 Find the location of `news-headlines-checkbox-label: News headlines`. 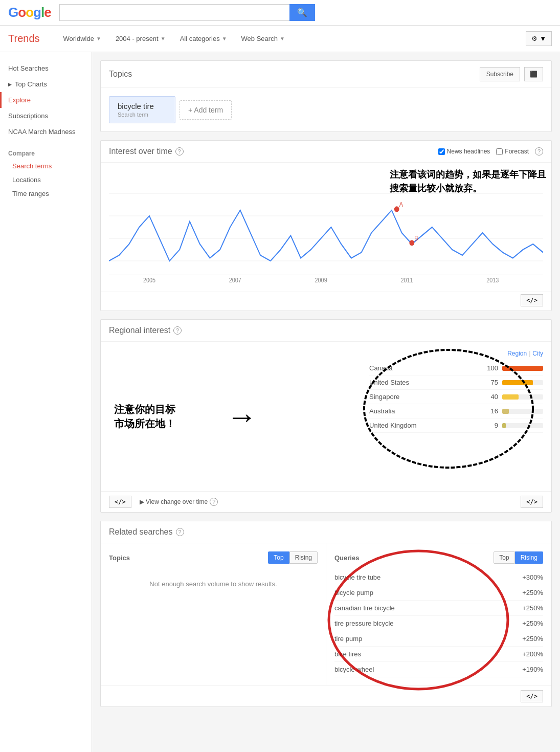

news-headlines-checkbox-label: News headlines is located at coordinates (464, 151).